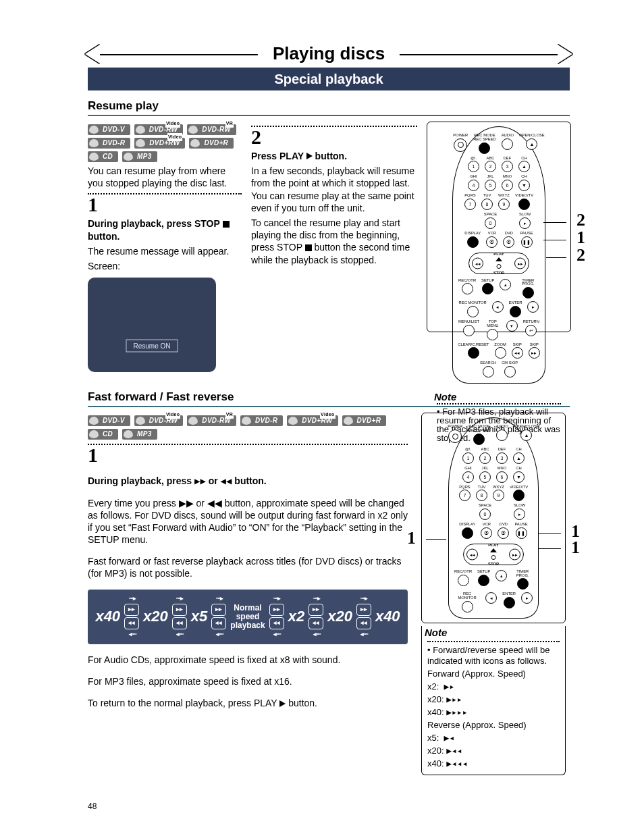  Describe the element at coordinates (165, 247) in the screenshot. I see `resume-col-left: DVD-V DVD-RWVideo DVD-RWVR DVD-R DVD+RWV…` at that location.